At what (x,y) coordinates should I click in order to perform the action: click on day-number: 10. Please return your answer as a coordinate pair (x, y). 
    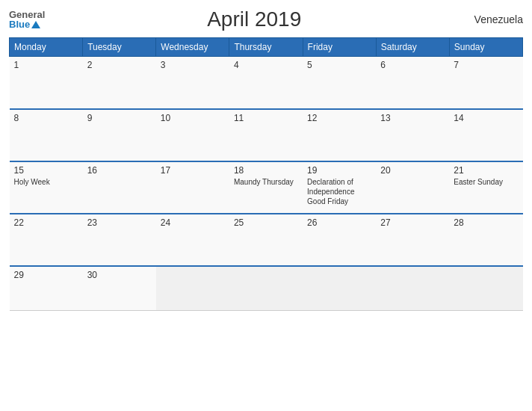
    Looking at the image, I should click on (193, 118).